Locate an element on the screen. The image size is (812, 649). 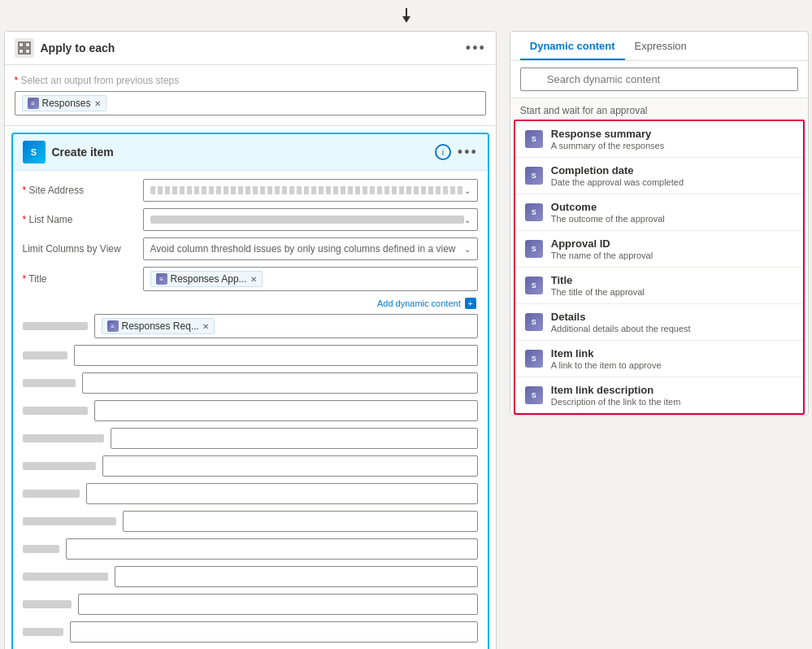
title-row: Title ≡ Responses App... ✕ is located at coordinates (250, 279).